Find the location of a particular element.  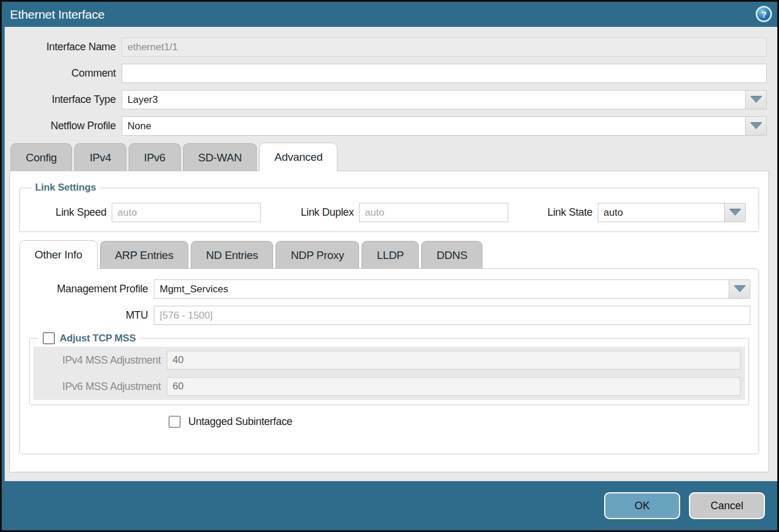

ipv6-mss-field is located at coordinates (454, 386).